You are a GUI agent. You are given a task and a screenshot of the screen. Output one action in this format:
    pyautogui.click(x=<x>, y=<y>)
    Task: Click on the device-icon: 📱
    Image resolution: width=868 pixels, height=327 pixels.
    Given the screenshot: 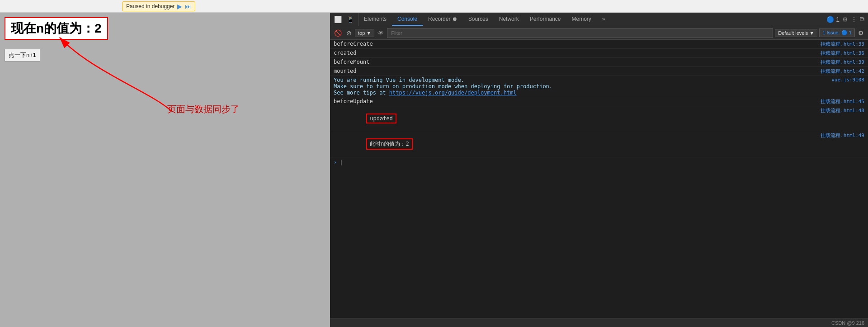 What is the action you would take?
    pyautogui.click(x=350, y=19)
    